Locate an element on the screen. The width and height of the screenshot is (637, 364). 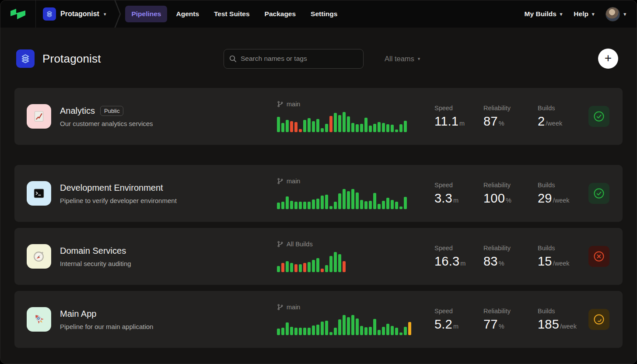
branch-name: All Builds is located at coordinates (300, 244).